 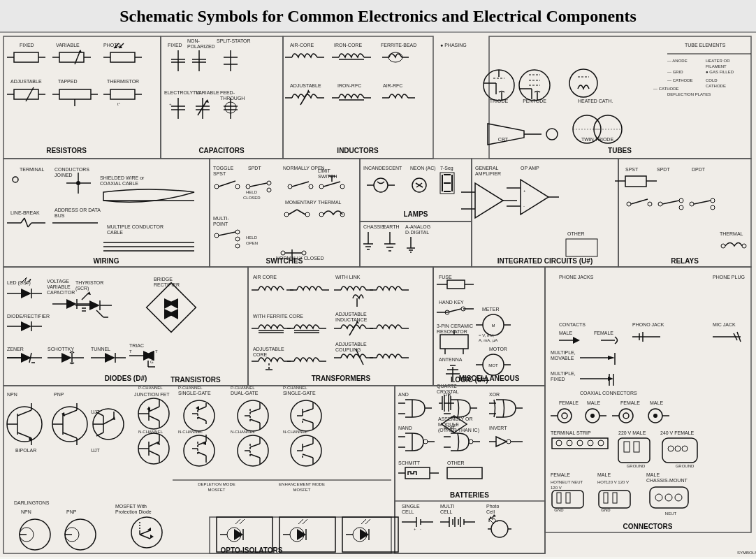 I want to click on svg-text: — ANODE, so click(x=678, y=61).